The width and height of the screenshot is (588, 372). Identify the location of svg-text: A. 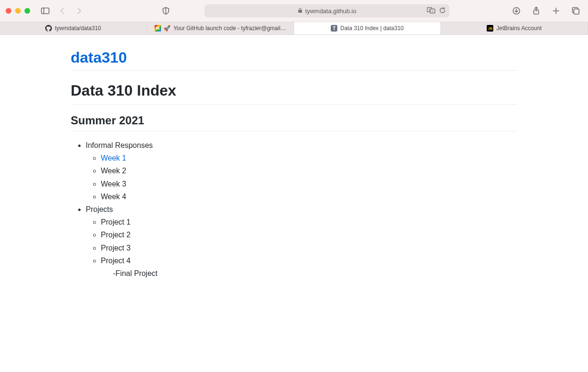
(433, 11).